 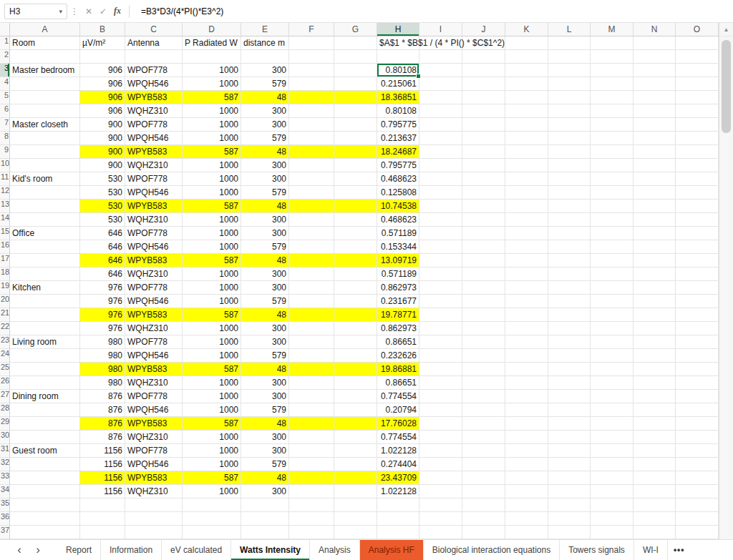 I want to click on cell-C2, so click(x=154, y=57).